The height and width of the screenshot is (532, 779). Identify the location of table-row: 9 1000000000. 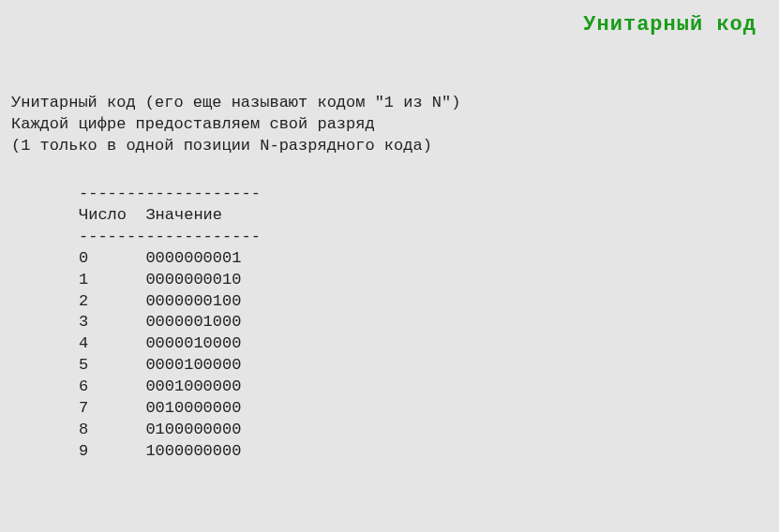
(424, 451).